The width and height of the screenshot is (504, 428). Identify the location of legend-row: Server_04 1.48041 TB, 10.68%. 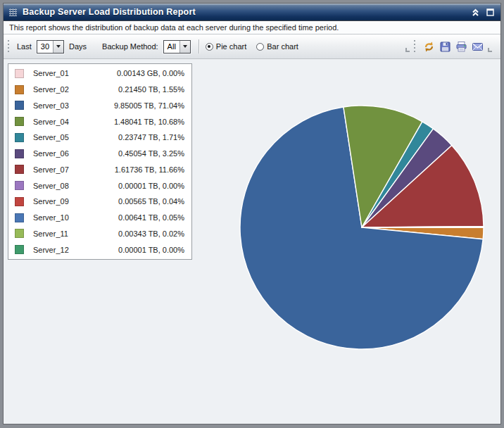
(100, 121).